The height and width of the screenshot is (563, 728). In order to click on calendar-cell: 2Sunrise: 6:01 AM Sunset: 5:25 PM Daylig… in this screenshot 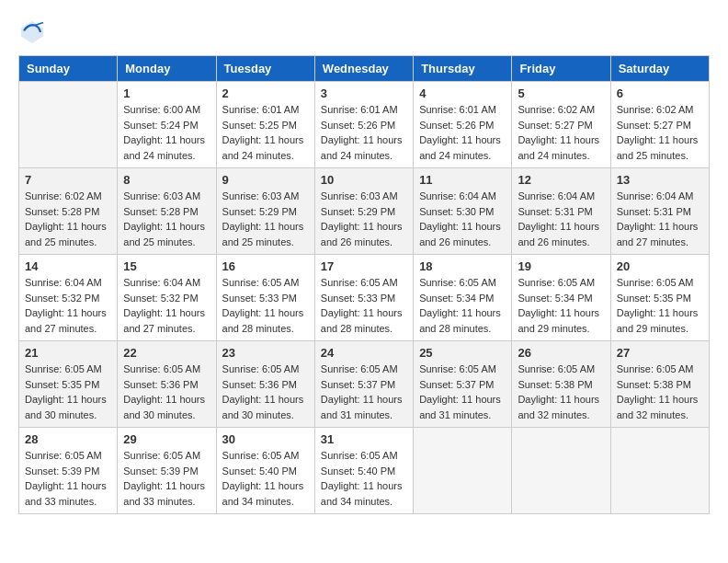, I will do `click(265, 125)`.